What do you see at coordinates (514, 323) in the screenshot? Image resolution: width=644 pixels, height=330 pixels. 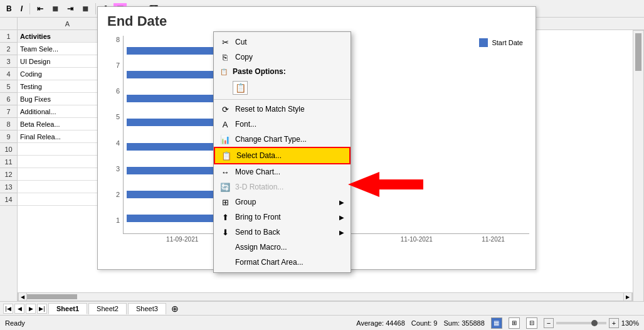 I see `page-layout-view-button: ⊞` at bounding box center [514, 323].